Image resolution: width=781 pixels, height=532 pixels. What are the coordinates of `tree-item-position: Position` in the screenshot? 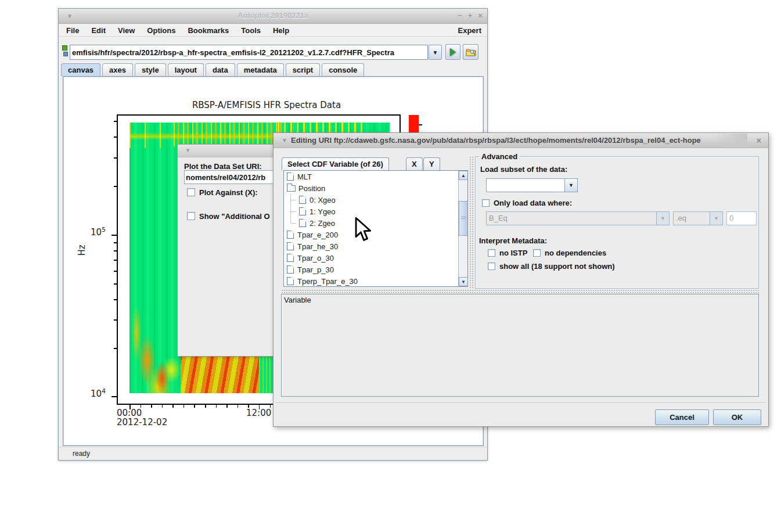 It's located at (376, 188).